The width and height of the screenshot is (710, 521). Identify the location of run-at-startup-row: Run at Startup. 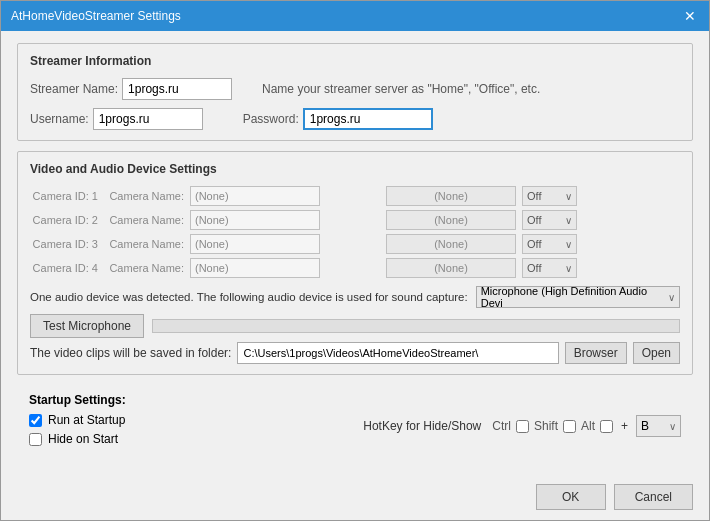
(77, 420).